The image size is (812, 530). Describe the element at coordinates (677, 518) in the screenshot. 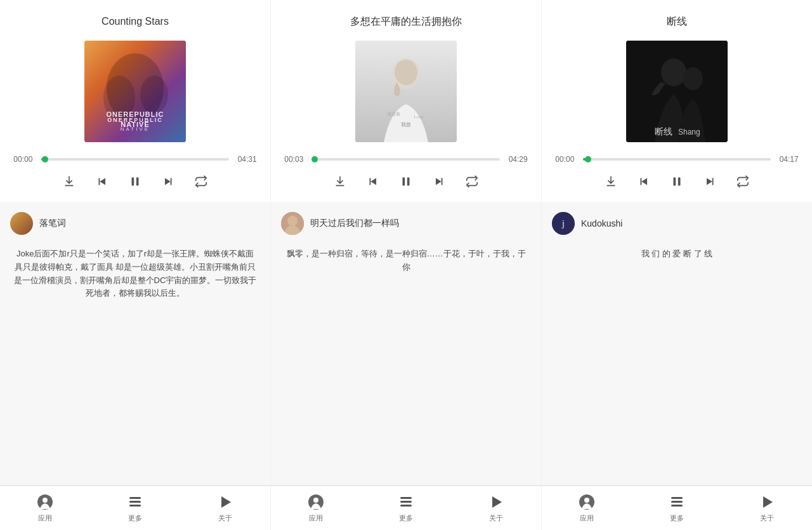

I see `tab-label-more-3: 更多` at that location.